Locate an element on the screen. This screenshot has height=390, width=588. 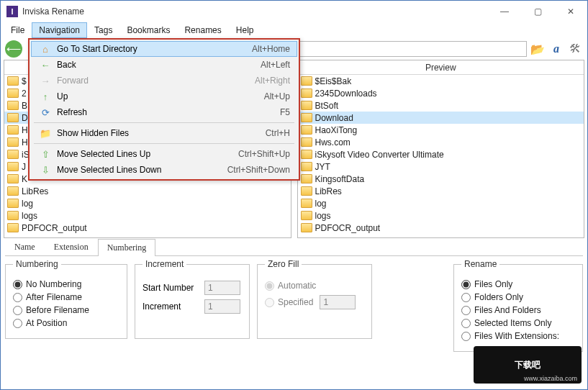
menu-item-label: Show Hidden Files is located at coordinates (161, 133).